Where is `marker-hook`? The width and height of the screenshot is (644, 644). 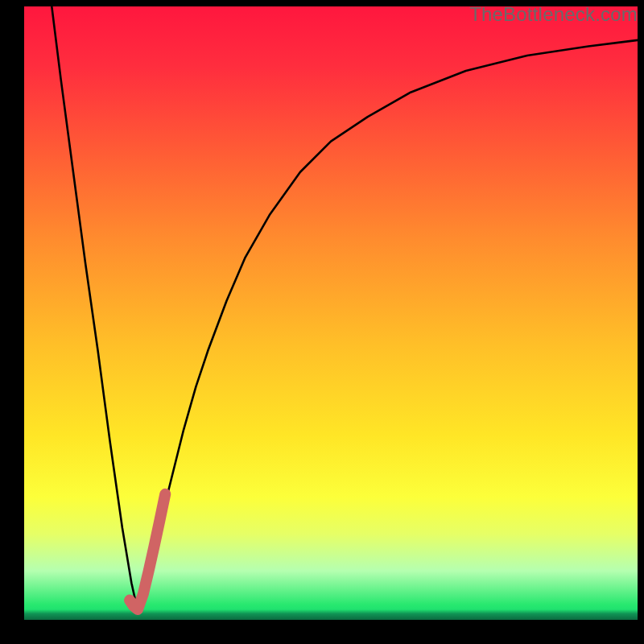 marker-hook is located at coordinates (147, 552).